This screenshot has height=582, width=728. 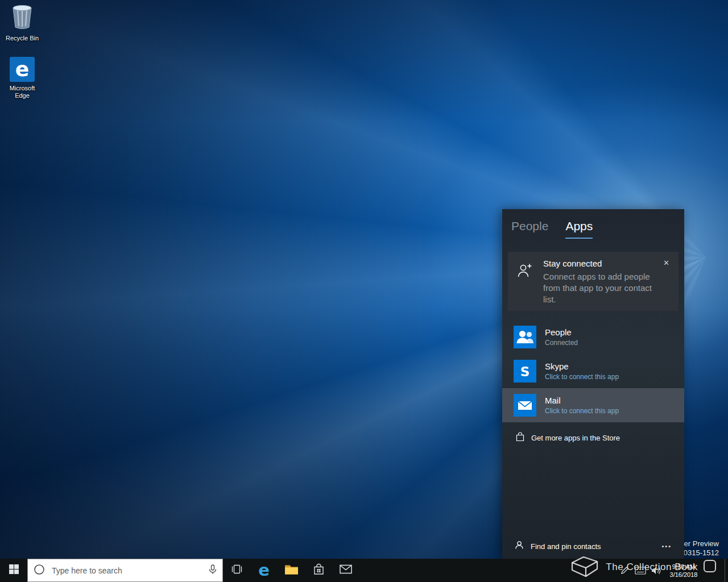 What do you see at coordinates (593, 224) in the screenshot?
I see `flyout-tabs: People Apps` at bounding box center [593, 224].